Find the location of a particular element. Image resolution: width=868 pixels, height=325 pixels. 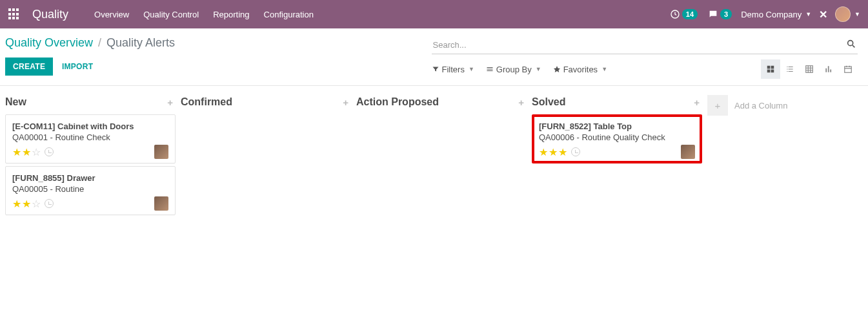

card-subtitle: QA00001 - Routine Check is located at coordinates (90, 137).